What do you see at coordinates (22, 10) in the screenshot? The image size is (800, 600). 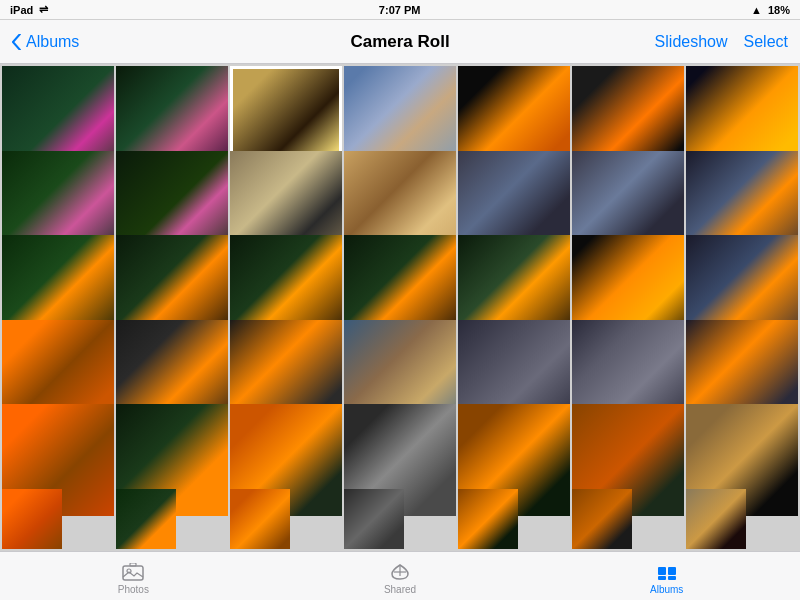 I see `device-label: iPad` at bounding box center [22, 10].